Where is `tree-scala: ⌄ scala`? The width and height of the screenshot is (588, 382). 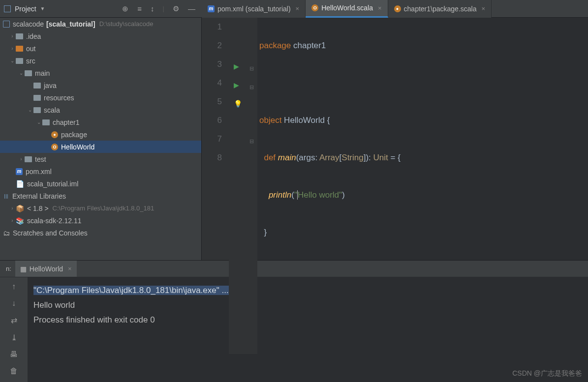
tree-scala: ⌄ scala is located at coordinates (100, 110).